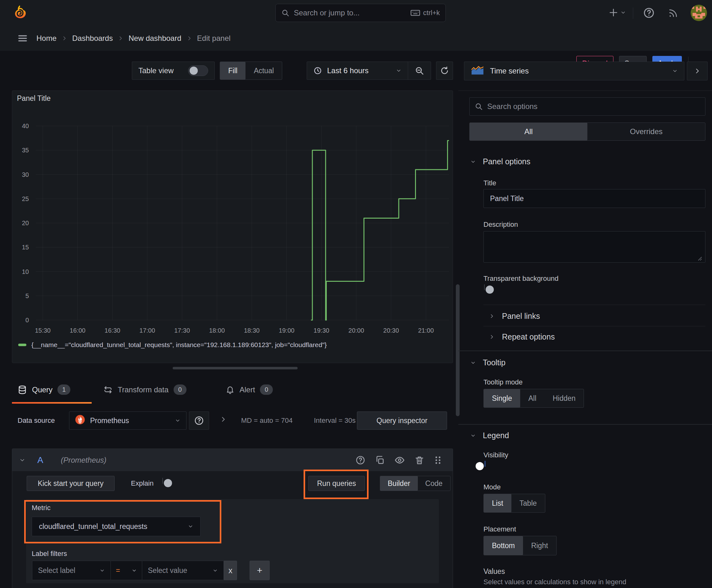 This screenshot has width=712, height=588. I want to click on database-icon, so click(22, 390).